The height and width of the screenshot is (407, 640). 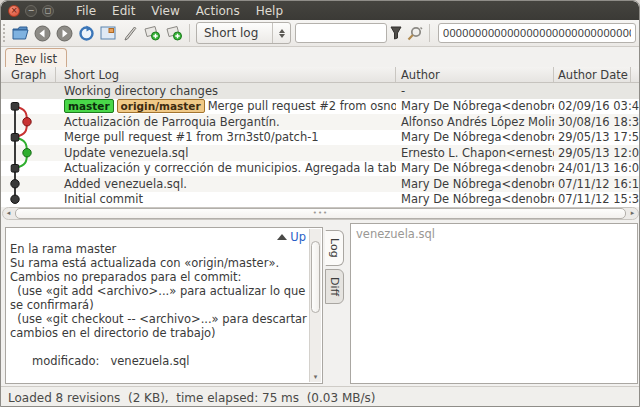 I want to click on back-button, so click(x=42, y=34).